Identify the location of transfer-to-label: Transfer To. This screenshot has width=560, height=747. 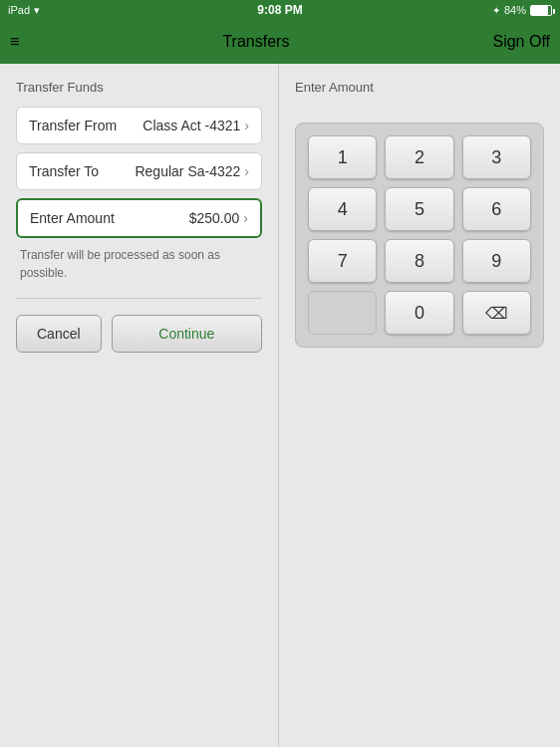
(64, 171).